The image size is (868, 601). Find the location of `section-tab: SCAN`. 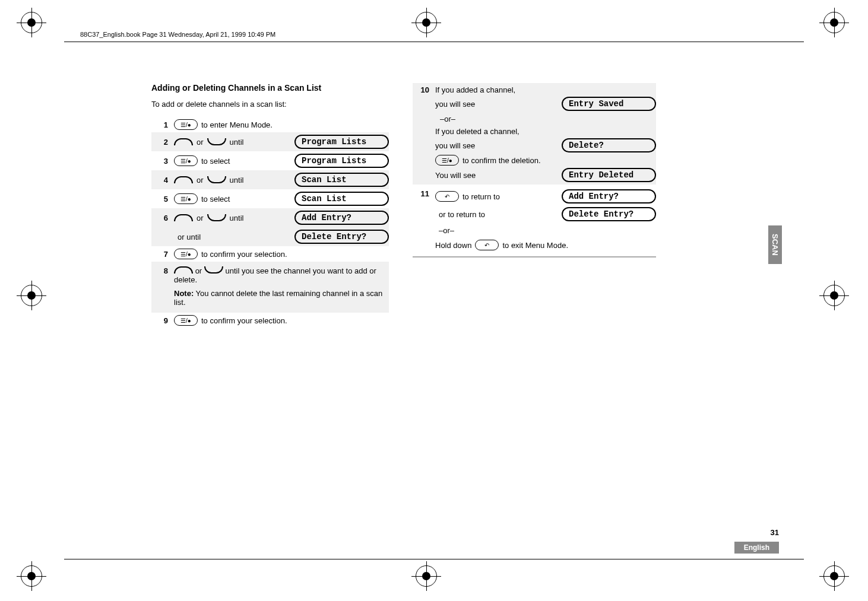

section-tab: SCAN is located at coordinates (775, 244).